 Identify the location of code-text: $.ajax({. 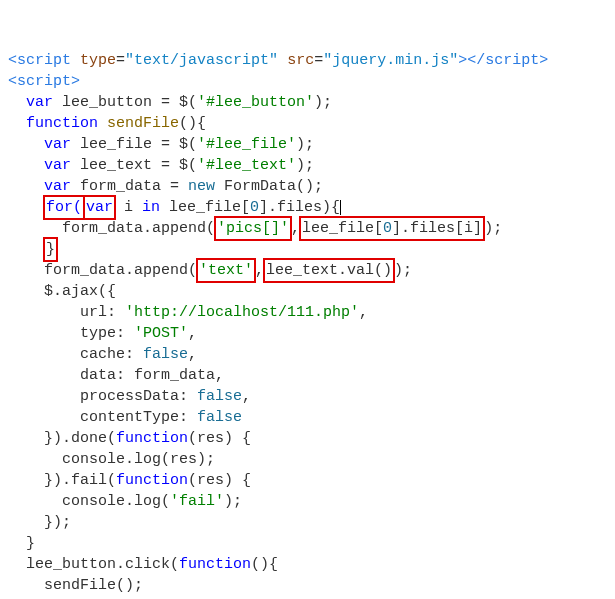
(62, 292).